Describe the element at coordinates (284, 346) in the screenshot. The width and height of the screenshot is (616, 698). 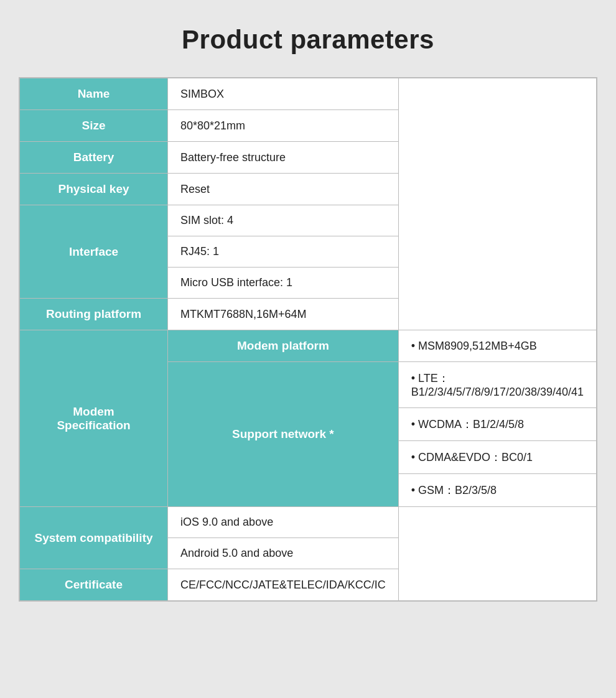
I see `modem-platform-label: Modem platform` at that location.